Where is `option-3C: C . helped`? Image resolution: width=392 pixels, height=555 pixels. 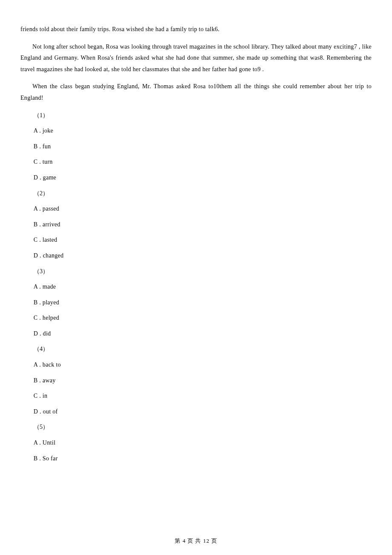 option-3C: C . helped is located at coordinates (203, 318).